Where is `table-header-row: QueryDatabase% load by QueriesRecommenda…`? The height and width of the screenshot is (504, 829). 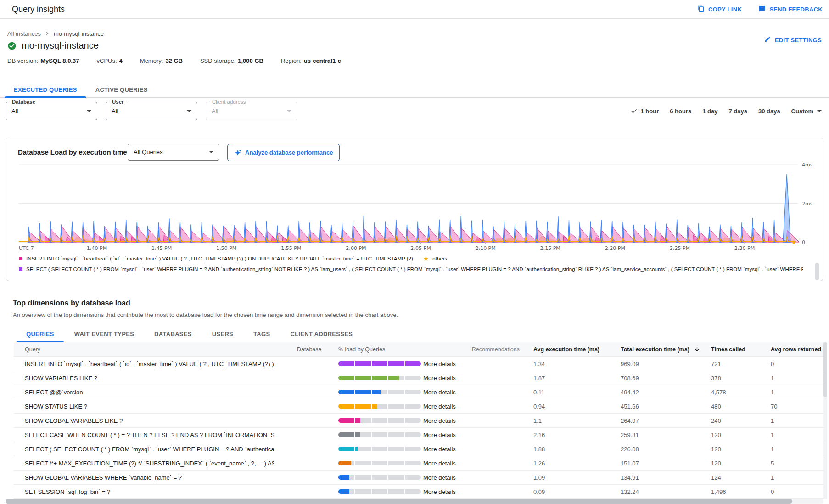
table-header-row: QueryDatabase% load by QueriesRecommenda… is located at coordinates (419, 349).